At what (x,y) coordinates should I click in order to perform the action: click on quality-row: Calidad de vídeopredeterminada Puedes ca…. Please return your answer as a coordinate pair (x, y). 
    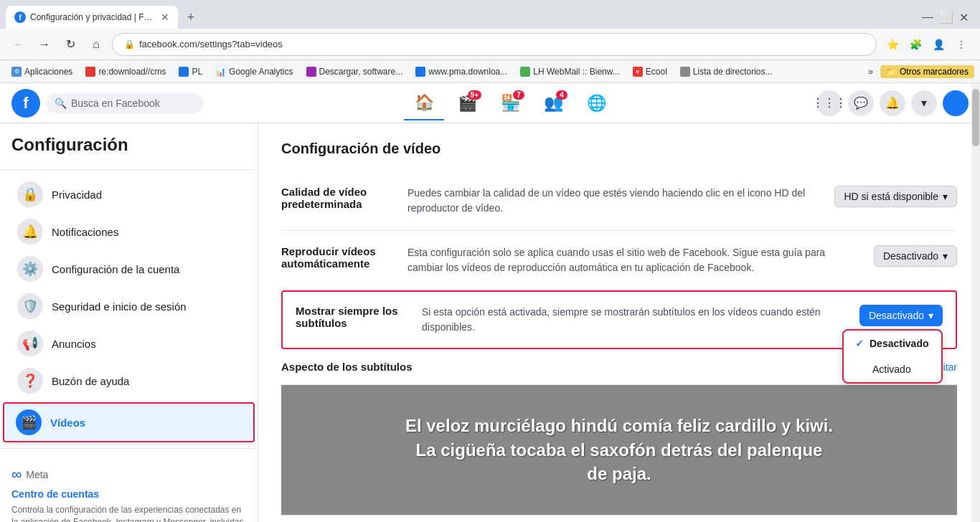
    Looking at the image, I should click on (619, 201).